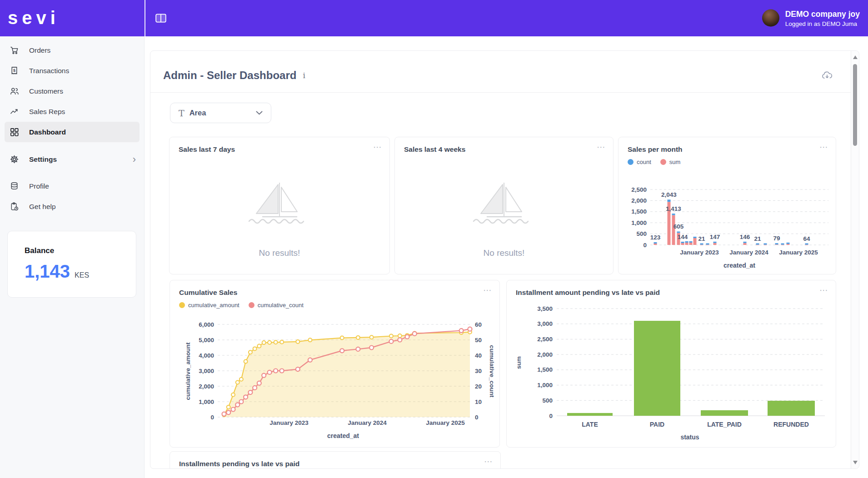  Describe the element at coordinates (749, 253) in the screenshot. I see `svg-text: January 2024` at that location.